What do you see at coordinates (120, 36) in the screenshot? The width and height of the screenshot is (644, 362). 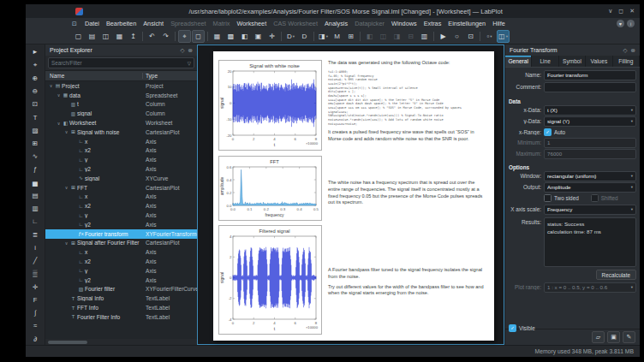 I see `print-icon: ▦` at bounding box center [120, 36].